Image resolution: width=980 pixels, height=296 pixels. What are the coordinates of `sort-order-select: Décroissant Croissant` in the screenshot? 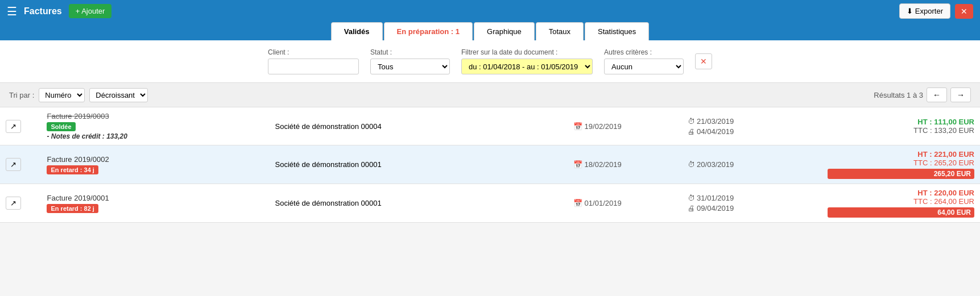 It's located at (118, 95).